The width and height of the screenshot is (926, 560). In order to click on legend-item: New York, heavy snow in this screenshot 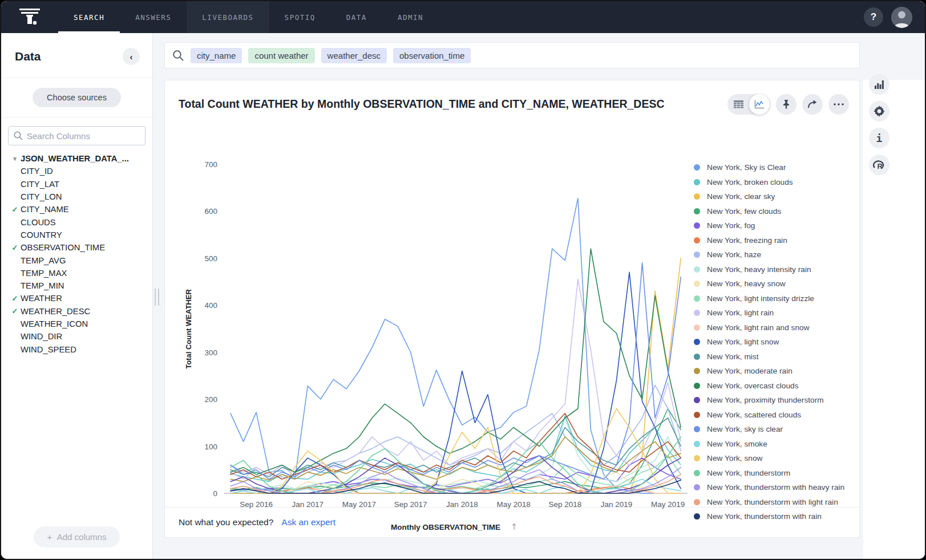, I will do `click(770, 284)`.